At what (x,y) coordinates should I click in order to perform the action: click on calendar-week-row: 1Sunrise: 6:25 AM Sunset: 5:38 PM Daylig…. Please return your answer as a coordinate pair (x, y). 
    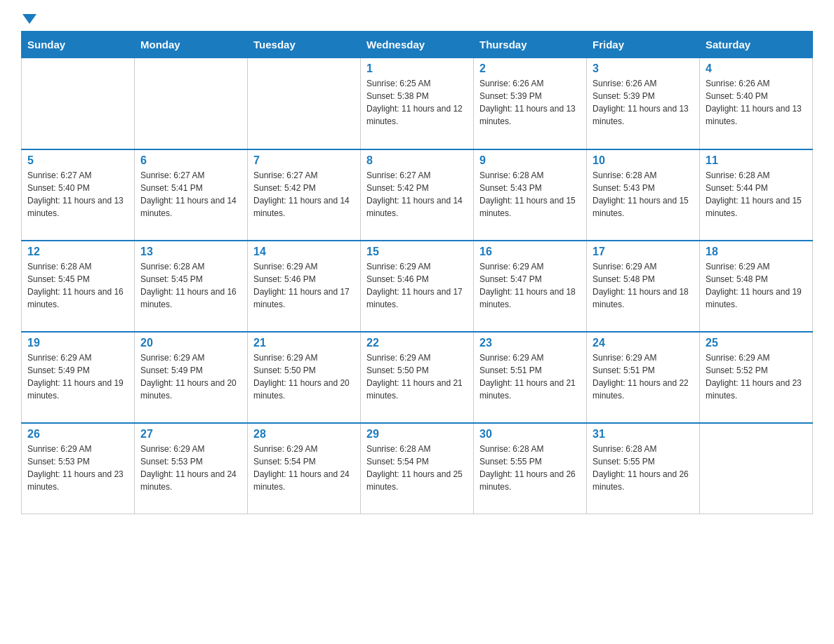
    Looking at the image, I should click on (417, 104).